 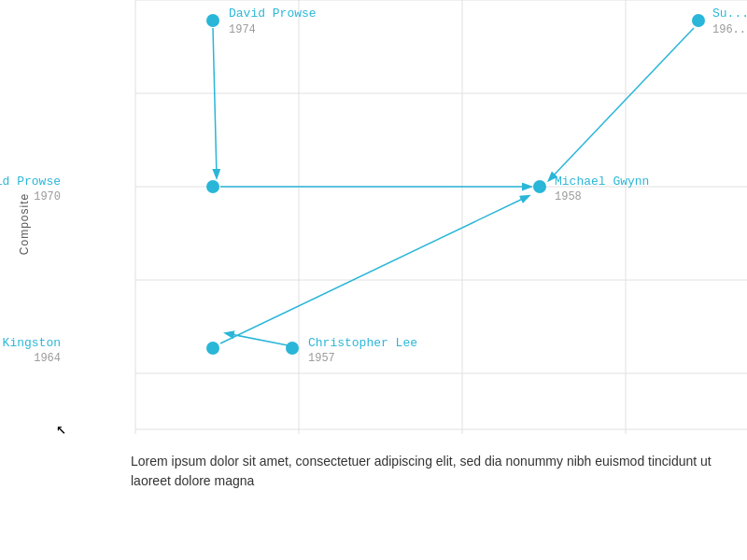 I want to click on point-susan-1966, so click(x=698, y=21).